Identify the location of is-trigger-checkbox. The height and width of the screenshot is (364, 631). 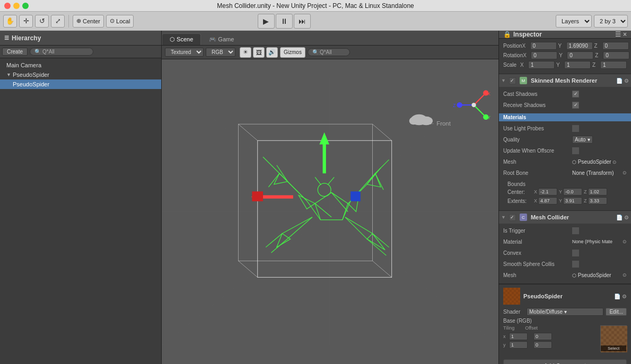
(576, 231).